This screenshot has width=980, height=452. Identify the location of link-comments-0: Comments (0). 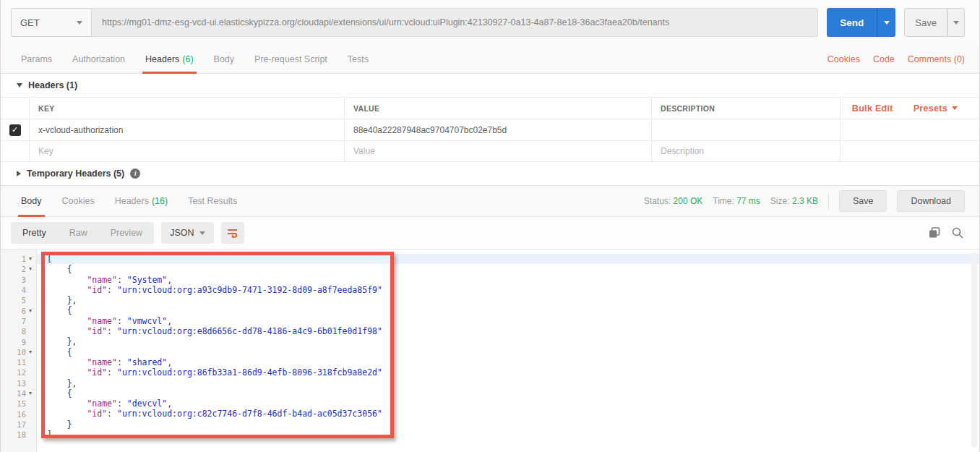
(937, 59).